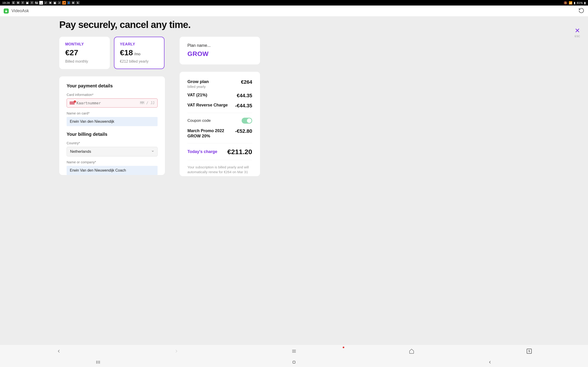 The width and height of the screenshot is (588, 367). What do you see at coordinates (112, 143) in the screenshot?
I see `country-label: Country*` at bounding box center [112, 143].